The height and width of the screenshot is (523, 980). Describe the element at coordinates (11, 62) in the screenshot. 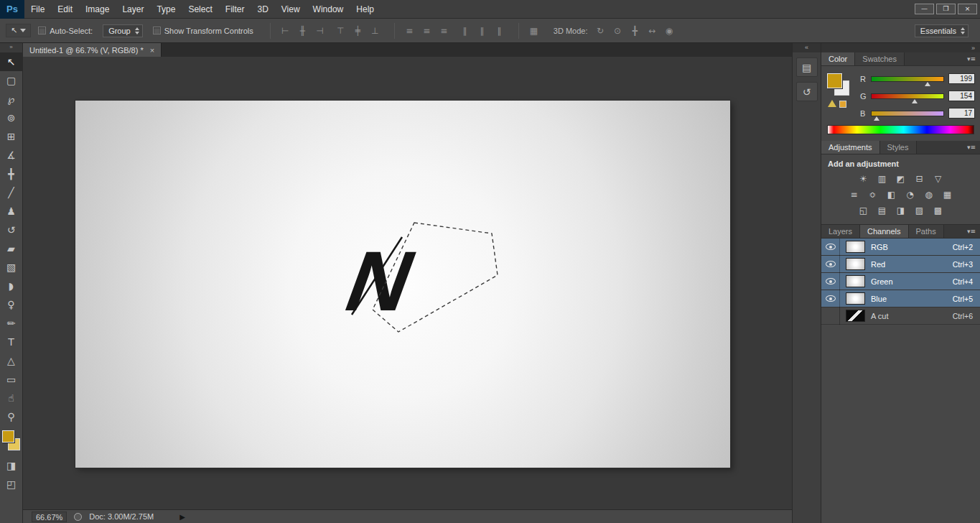

I see `move-tool: ↖` at that location.